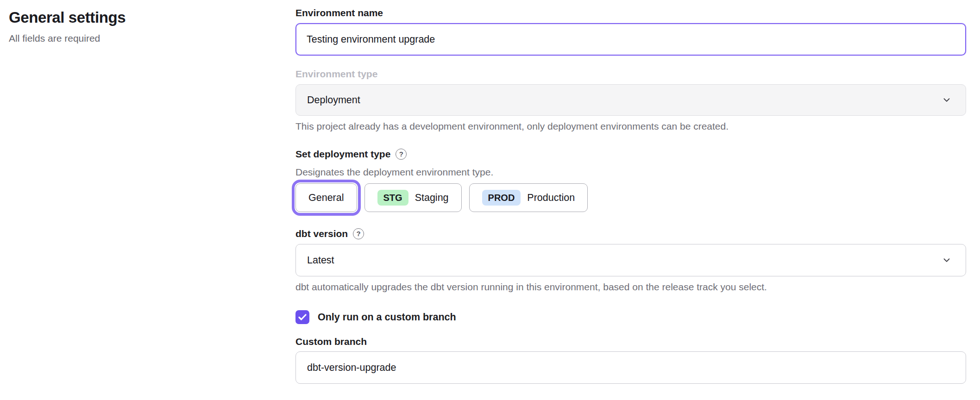 The height and width of the screenshot is (400, 980). Describe the element at coordinates (326, 198) in the screenshot. I see `deployment-type-general-button: General` at that location.